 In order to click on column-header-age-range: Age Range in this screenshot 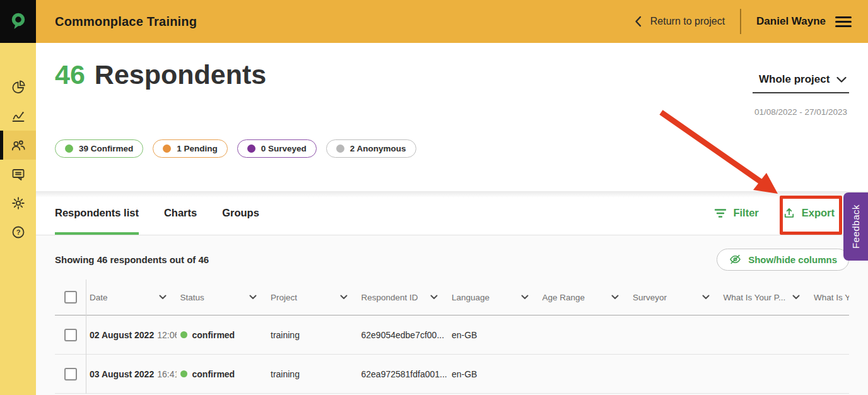, I will do `click(584, 298)`.